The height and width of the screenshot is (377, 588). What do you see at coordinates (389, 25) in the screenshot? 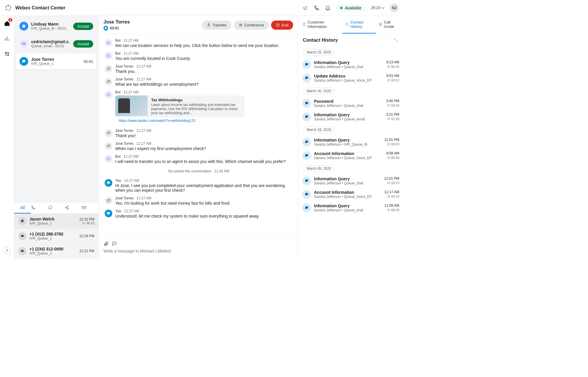
I see `tab-call-guide: Call Guide` at bounding box center [389, 25].